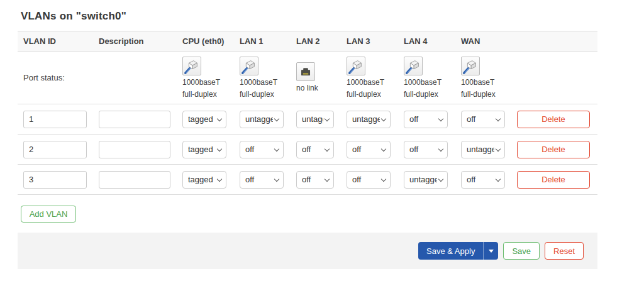 This screenshot has height=303, width=644. What do you see at coordinates (478, 83) in the screenshot?
I see `port-speed: 100baseT` at bounding box center [478, 83].